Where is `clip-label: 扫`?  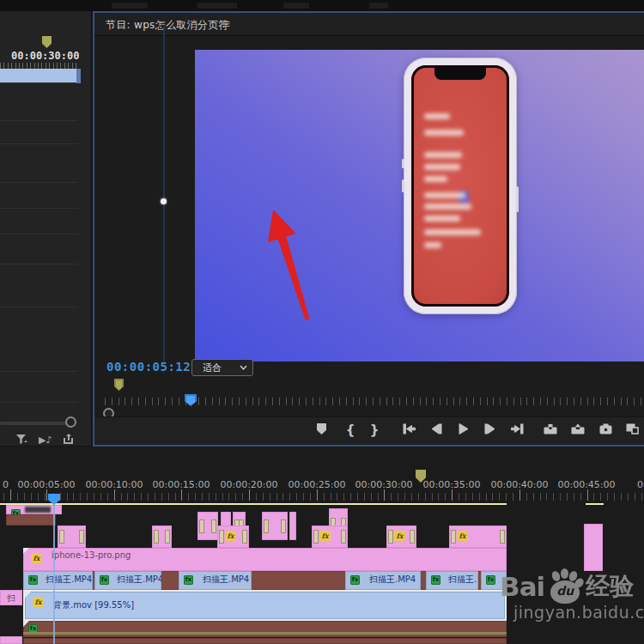
clip-label: 扫 is located at coordinates (11, 598).